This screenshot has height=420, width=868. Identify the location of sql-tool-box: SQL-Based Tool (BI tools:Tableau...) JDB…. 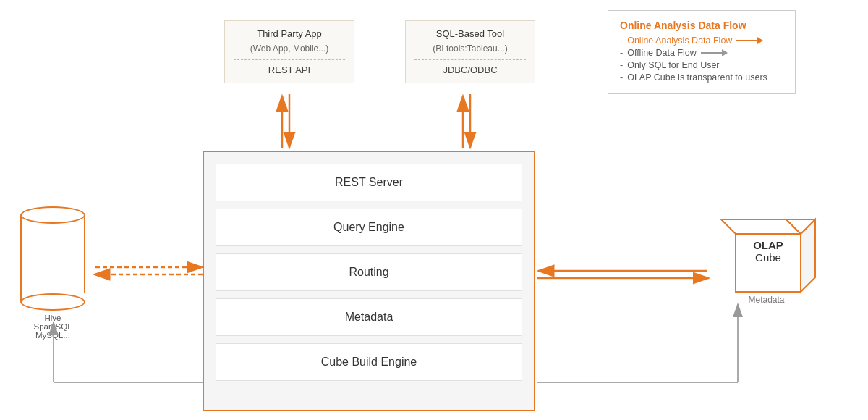
(470, 52).